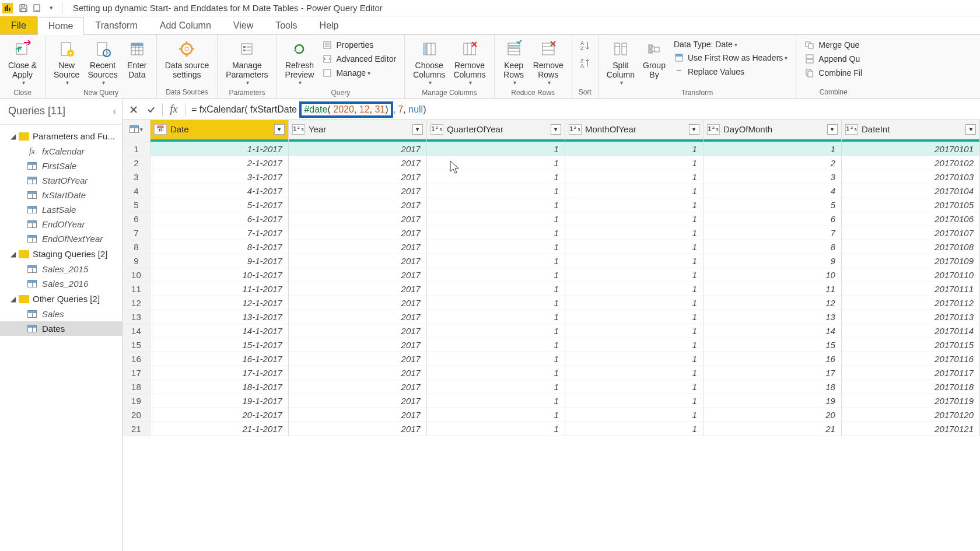 This screenshot has height=551, width=980. Describe the element at coordinates (219, 359) in the screenshot. I see `cell: 16-1-2017` at that location.